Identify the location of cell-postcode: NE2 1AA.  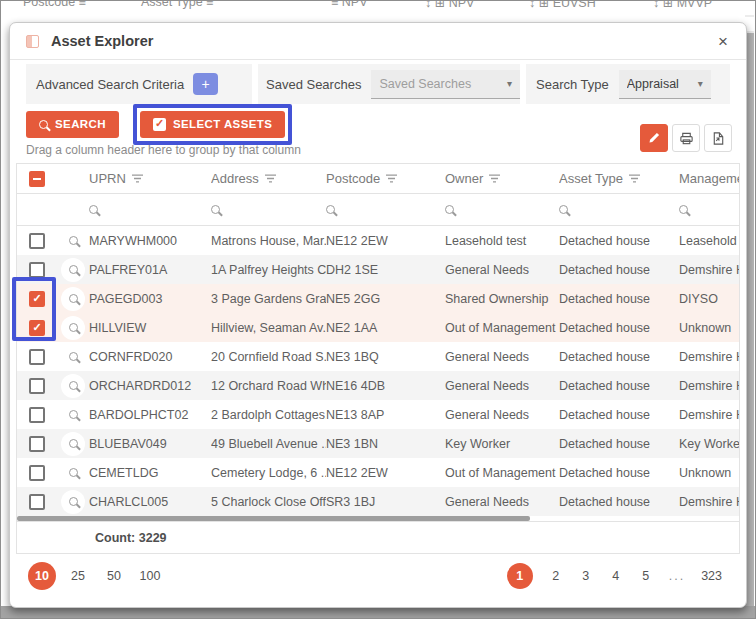
(386, 328).